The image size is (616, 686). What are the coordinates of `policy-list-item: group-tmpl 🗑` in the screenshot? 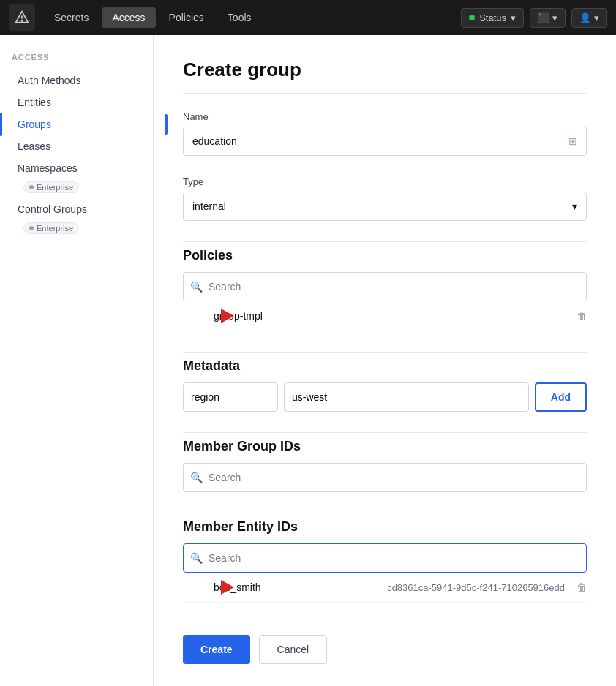 It's located at (385, 316).